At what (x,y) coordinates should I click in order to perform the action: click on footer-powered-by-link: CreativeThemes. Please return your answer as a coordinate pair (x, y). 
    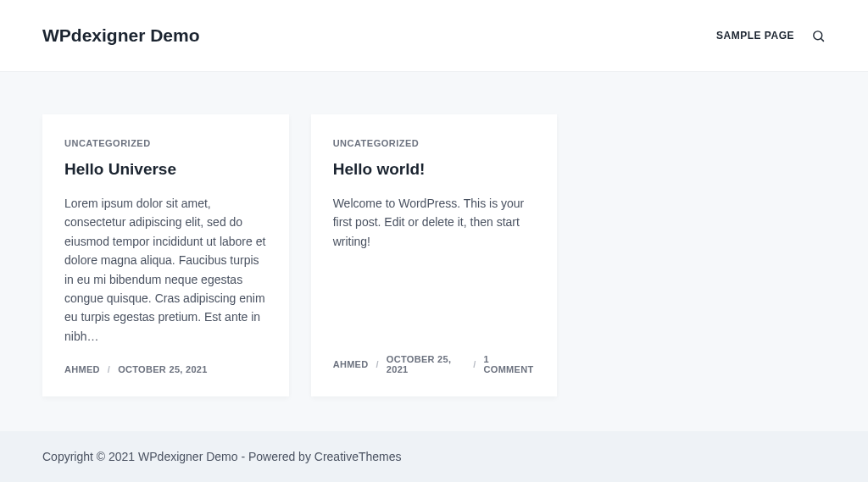
    Looking at the image, I should click on (358, 457).